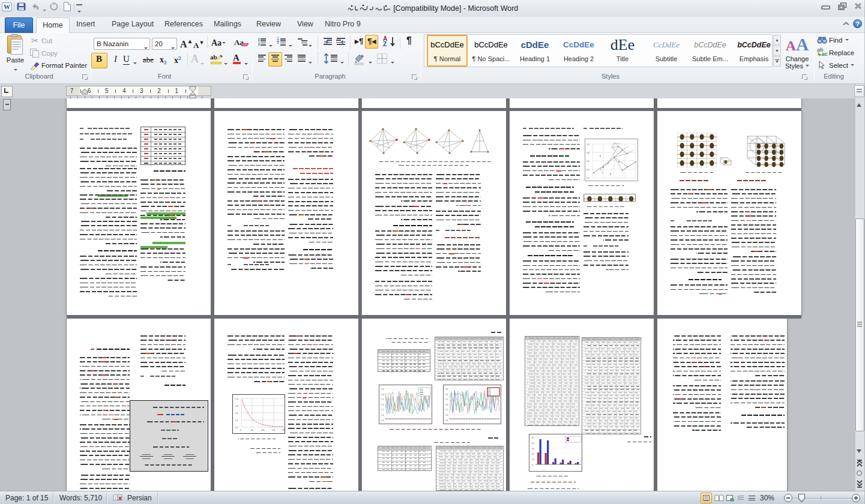 This screenshot has height=504, width=865. Describe the element at coordinates (533, 460) in the screenshot. I see `svg-text: 10` at that location.